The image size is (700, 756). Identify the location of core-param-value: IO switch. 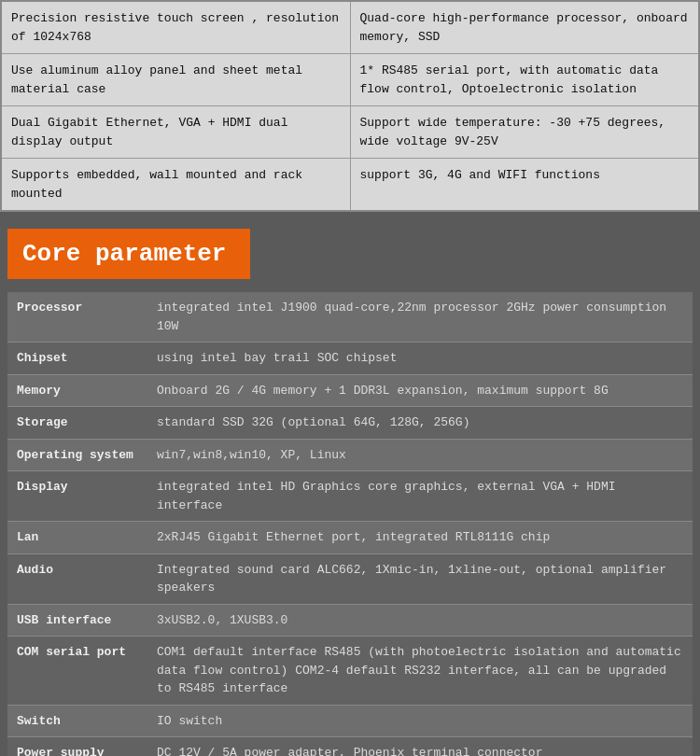
(420, 721).